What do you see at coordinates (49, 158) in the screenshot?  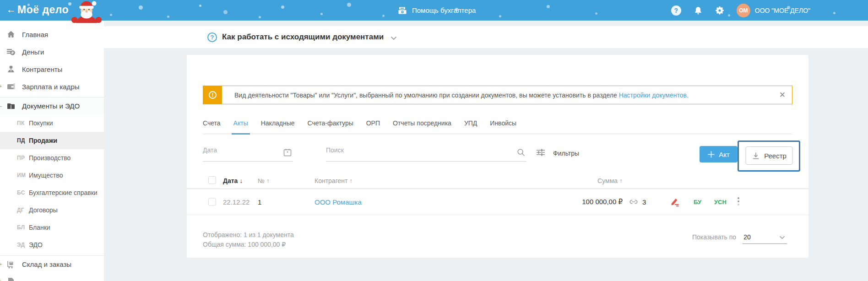 I see `subitem-label: Производство` at bounding box center [49, 158].